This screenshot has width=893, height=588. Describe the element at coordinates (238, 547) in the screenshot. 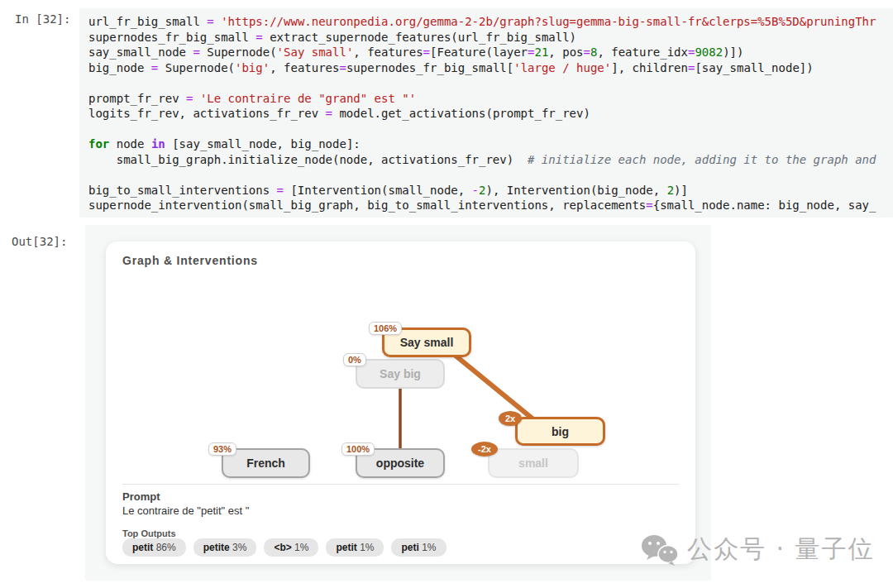

I see `output-probability: 3%` at that location.